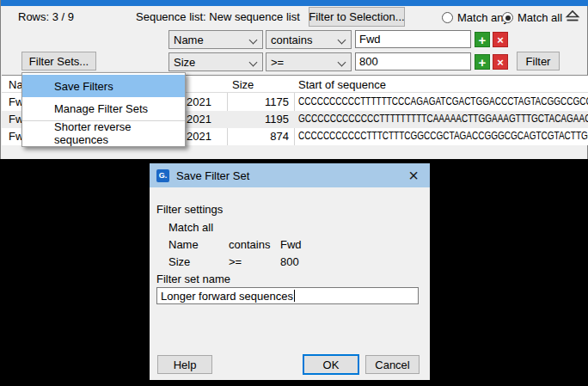 This screenshot has height=386, width=588. Describe the element at coordinates (294, 3) in the screenshot. I see `window-accent-bar` at that location.